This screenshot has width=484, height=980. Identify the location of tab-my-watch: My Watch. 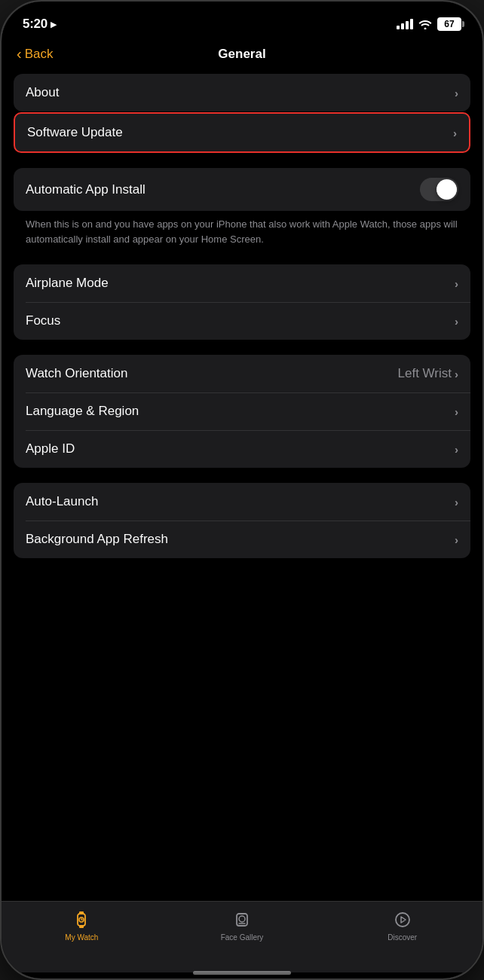
(81, 925).